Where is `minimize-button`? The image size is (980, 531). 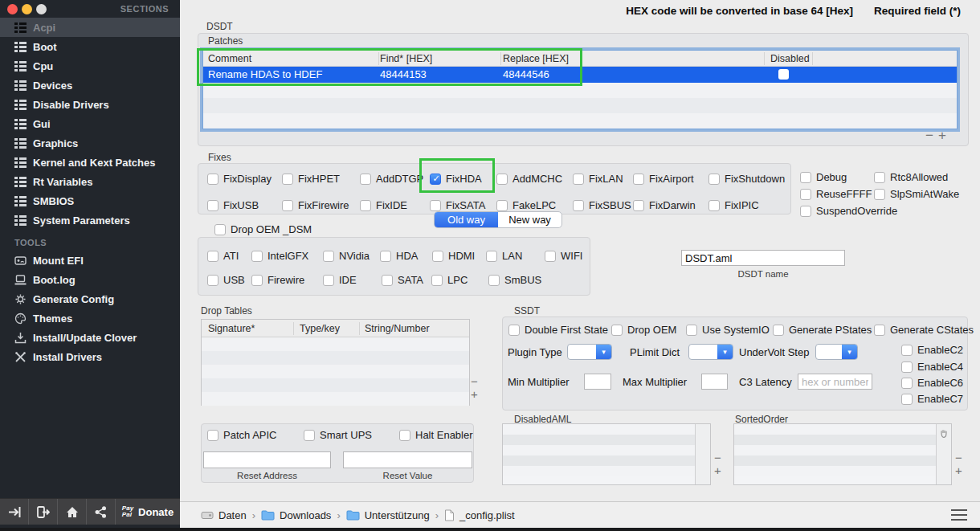
minimize-button is located at coordinates (27, 10).